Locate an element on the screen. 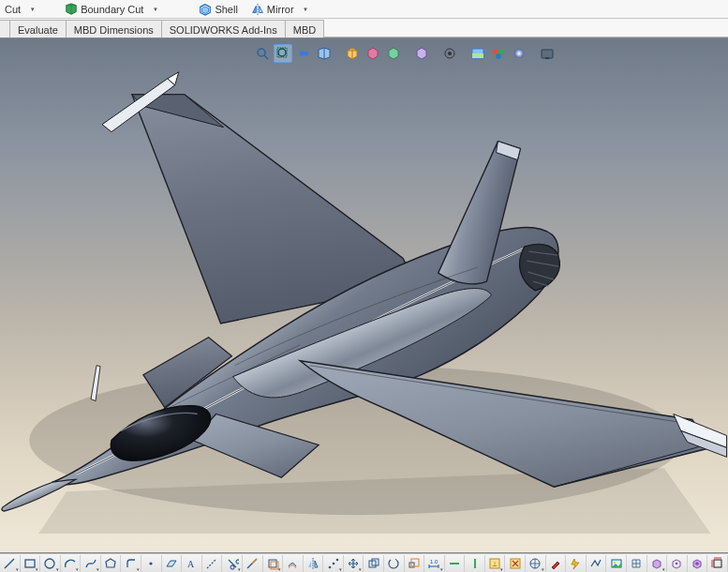 This screenshot has width=728, height=572. trim-tool-button: ▾ is located at coordinates (232, 564).